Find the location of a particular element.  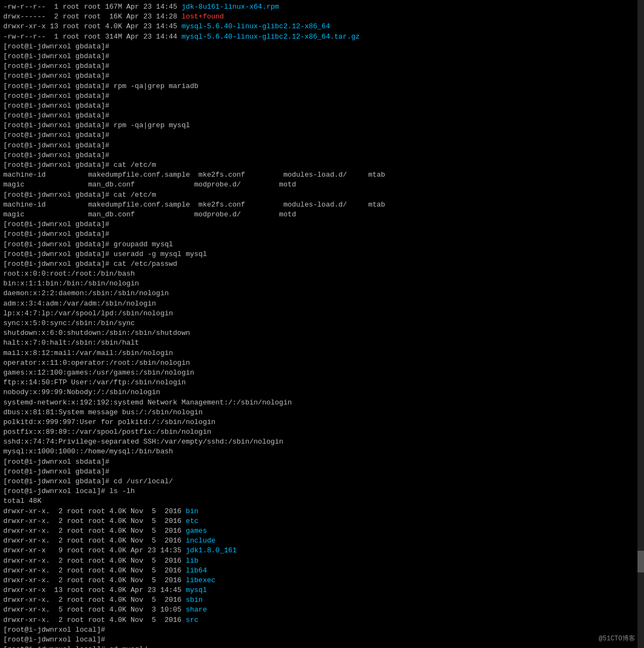

terminal-text: lib64 is located at coordinates (196, 571).